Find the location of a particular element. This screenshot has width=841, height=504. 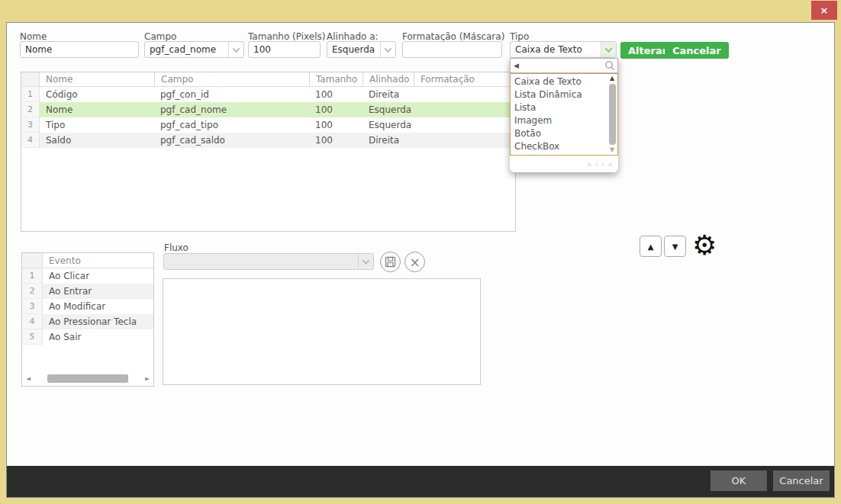

dropdown-option: Lista Dinâmica is located at coordinates (559, 95).